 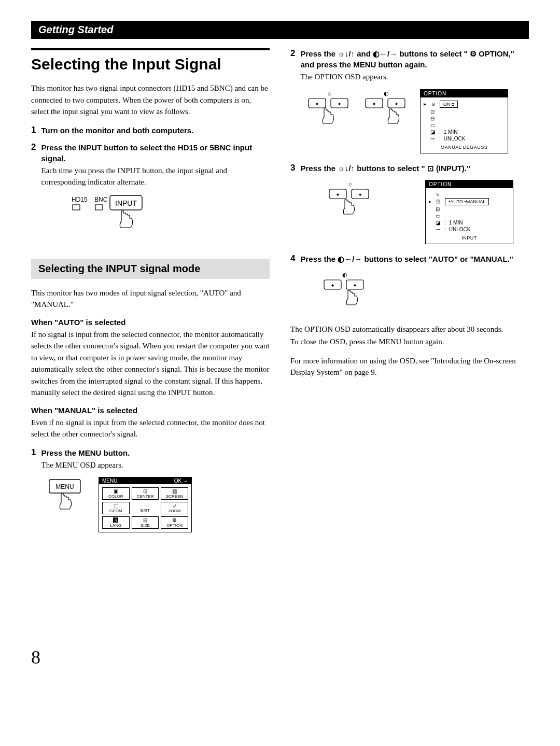 What do you see at coordinates (64, 487) in the screenshot?
I see `menu-button-label: MENU` at bounding box center [64, 487].